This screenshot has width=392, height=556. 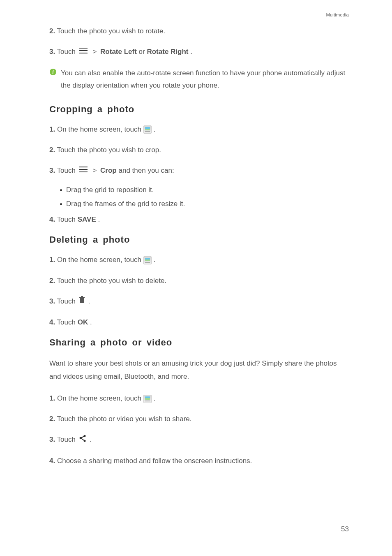 I want to click on crop-label: Crop, so click(x=108, y=170).